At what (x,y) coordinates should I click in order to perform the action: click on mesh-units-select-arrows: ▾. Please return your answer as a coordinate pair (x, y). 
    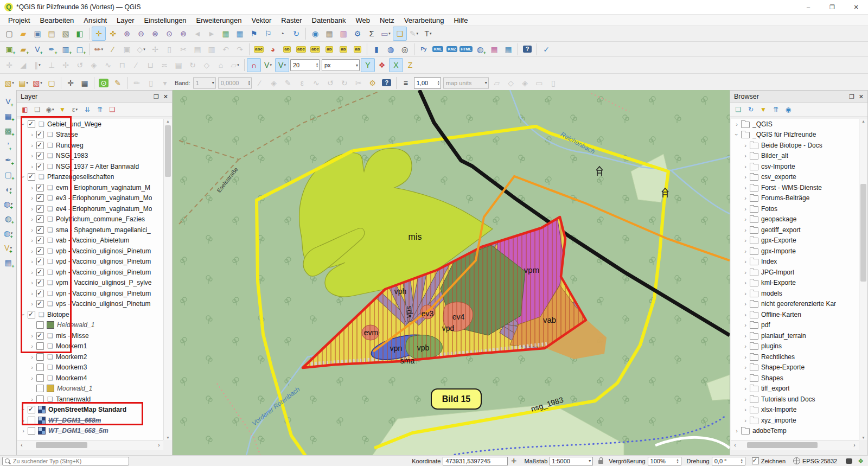
    Looking at the image, I should click on (486, 82).